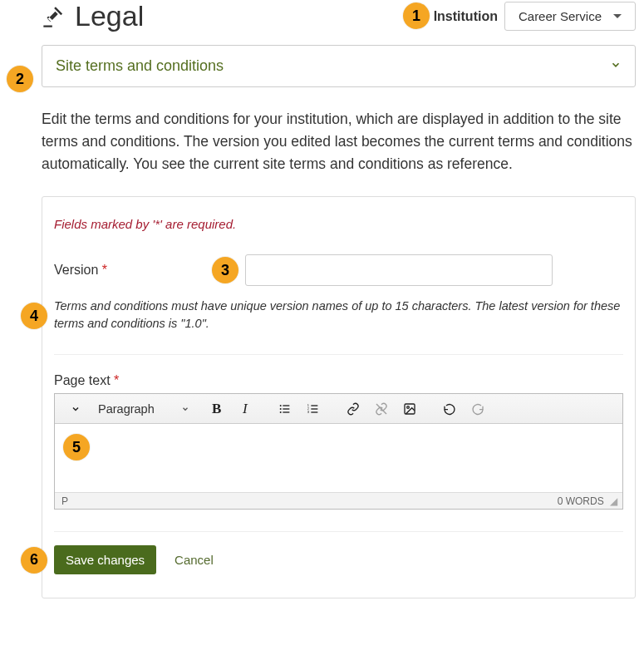 The width and height of the screenshot is (644, 655). I want to click on annotation-6: 6, so click(34, 560).